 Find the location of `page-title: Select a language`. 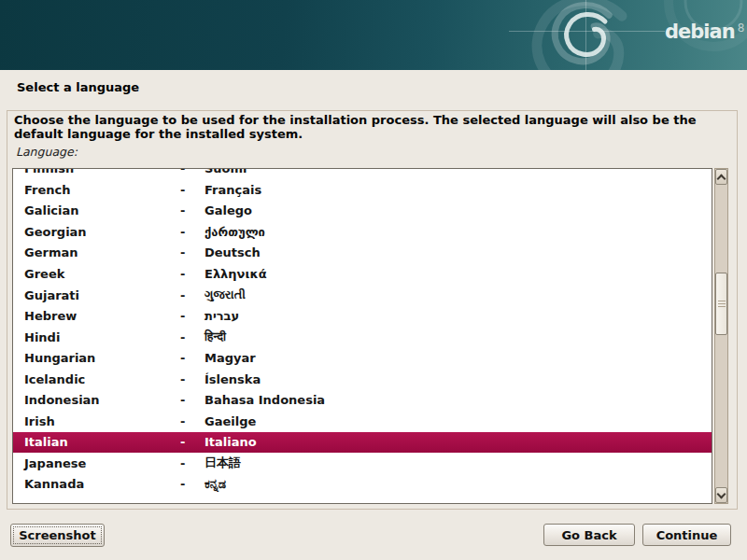

page-title: Select a language is located at coordinates (78, 88).